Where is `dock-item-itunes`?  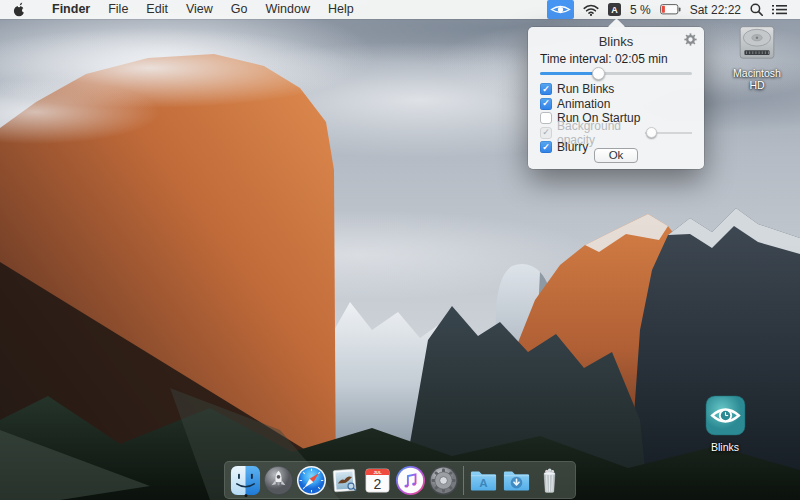
dock-item-itunes is located at coordinates (410, 480).